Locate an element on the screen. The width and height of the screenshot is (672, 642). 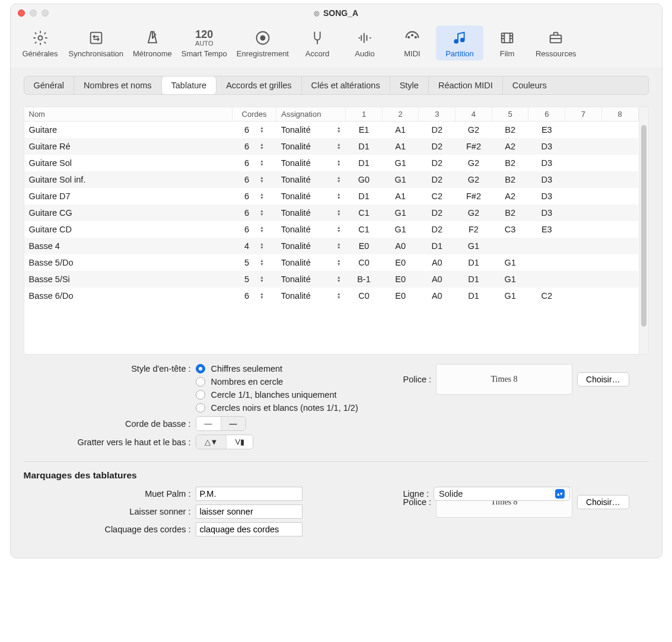
toolbar-smart-tempo: 120AUTO Smart Tempo is located at coordinates (204, 43).